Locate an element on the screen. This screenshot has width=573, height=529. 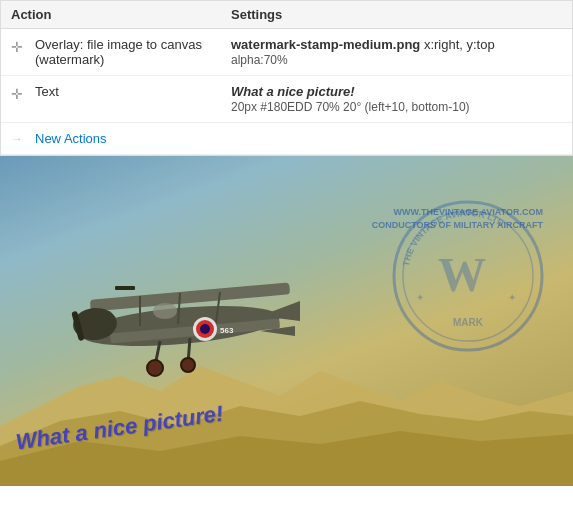
settings-text: What a nice picture! 20px #180EDD 70% 20… is located at coordinates (396, 99).